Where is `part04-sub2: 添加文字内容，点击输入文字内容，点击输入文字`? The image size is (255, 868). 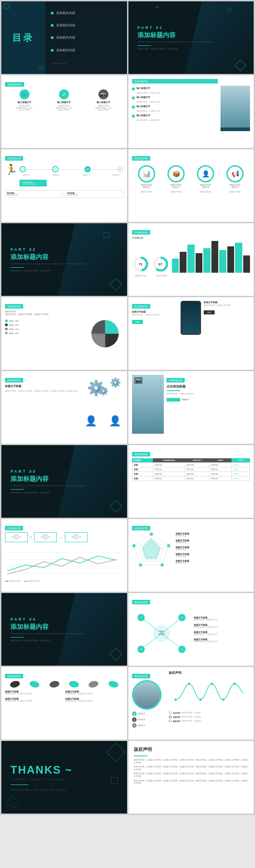
part04-sub2: 添加文字内容，点击输入文字内容，点击输入文字 is located at coordinates (65, 641).